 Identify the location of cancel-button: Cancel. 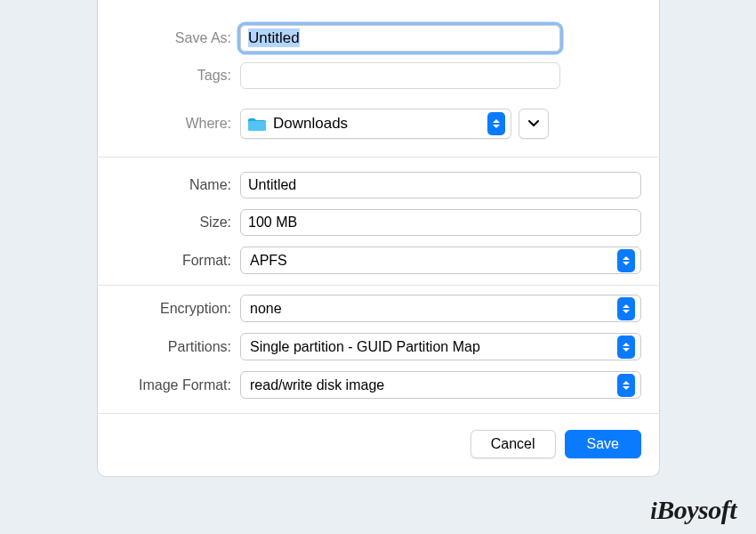
(513, 444).